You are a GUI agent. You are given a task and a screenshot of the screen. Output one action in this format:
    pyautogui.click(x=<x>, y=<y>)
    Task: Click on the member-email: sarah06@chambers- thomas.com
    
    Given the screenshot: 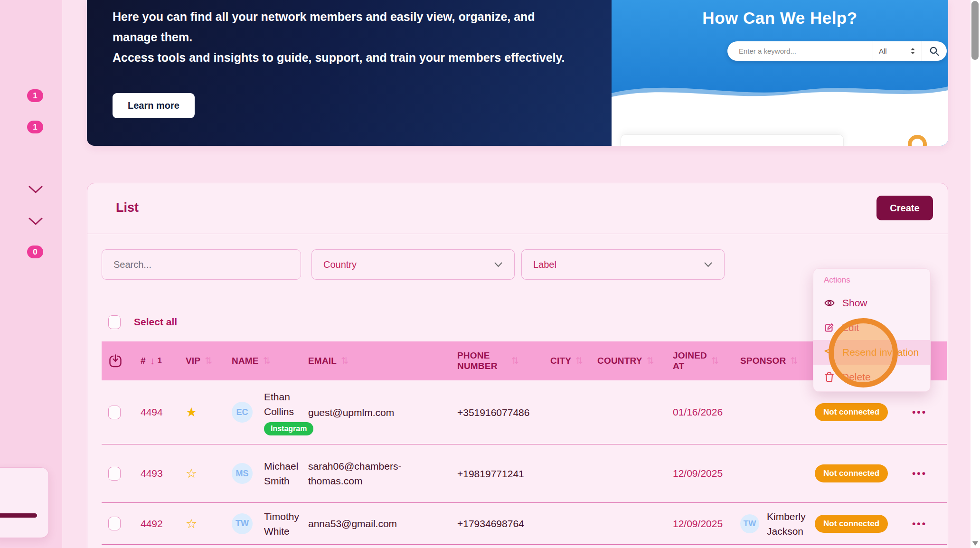 What is the action you would take?
    pyautogui.click(x=355, y=473)
    